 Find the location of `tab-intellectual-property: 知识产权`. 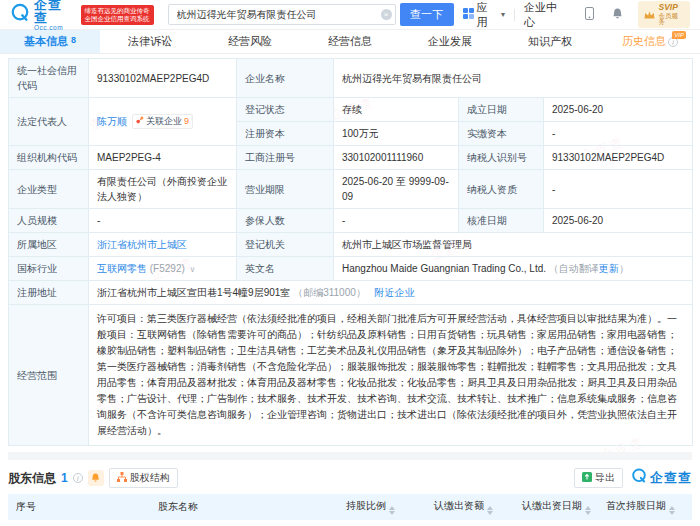

tab-intellectual-property: 知识产权 is located at coordinates (550, 42).